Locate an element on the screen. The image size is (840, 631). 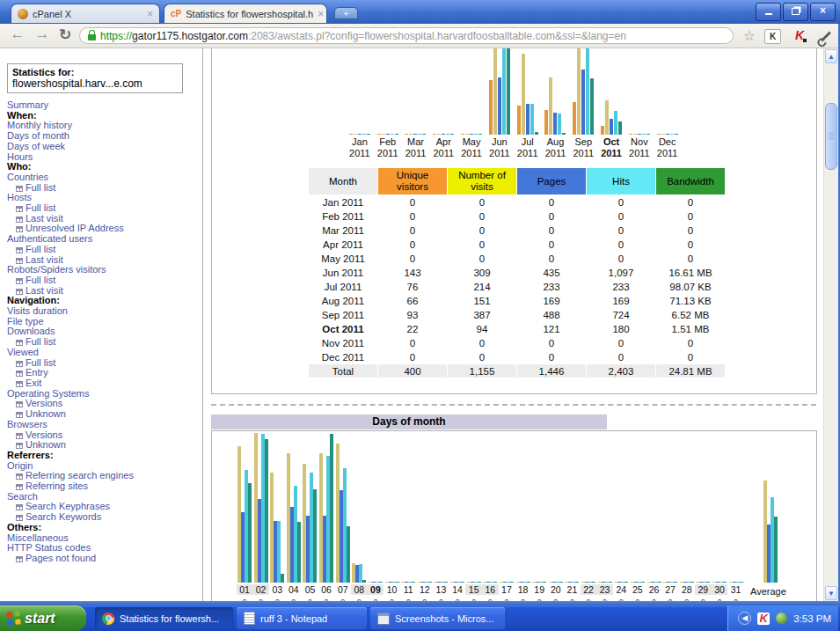
day-label: 03 is located at coordinates (278, 590).